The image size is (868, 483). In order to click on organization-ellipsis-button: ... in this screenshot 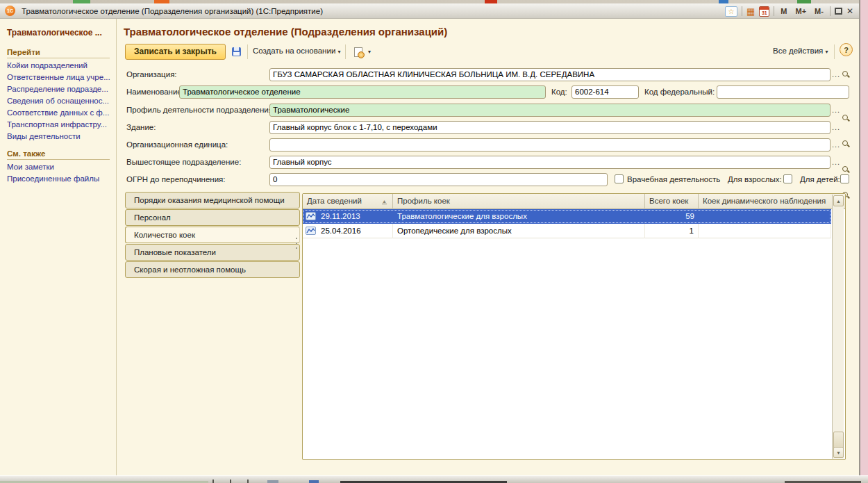, I will do `click(836, 74)`.